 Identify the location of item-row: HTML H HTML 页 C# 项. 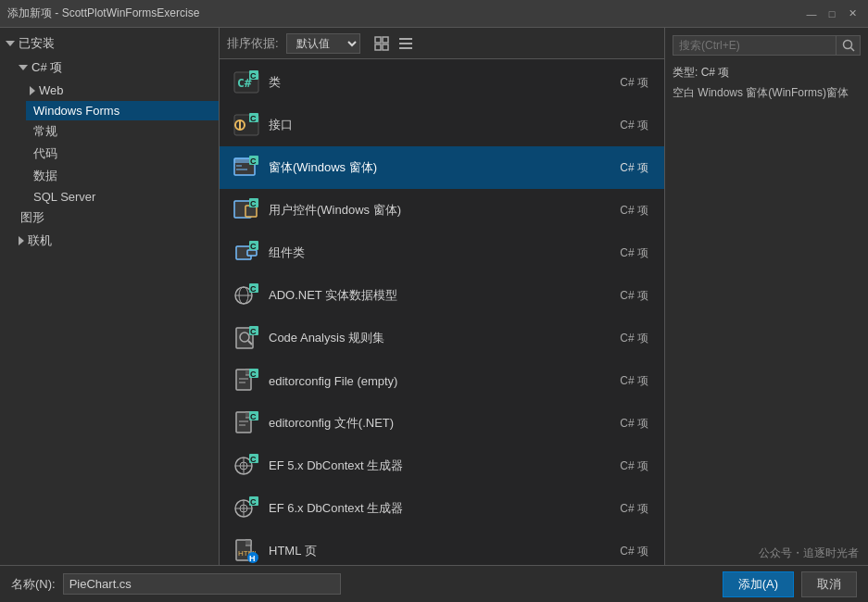
(442, 547).